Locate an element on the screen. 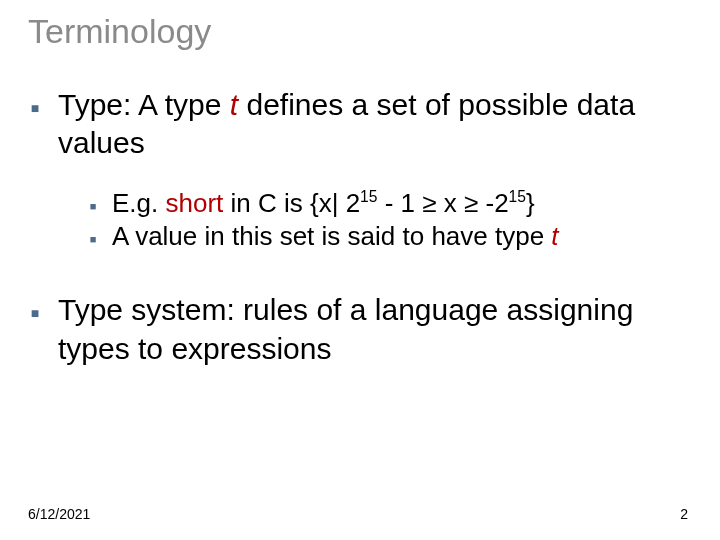  bullet-1a-text: E.g. short in C is {x| 215 - 1 ≥ x ≥ -21… is located at coordinates (406, 204).